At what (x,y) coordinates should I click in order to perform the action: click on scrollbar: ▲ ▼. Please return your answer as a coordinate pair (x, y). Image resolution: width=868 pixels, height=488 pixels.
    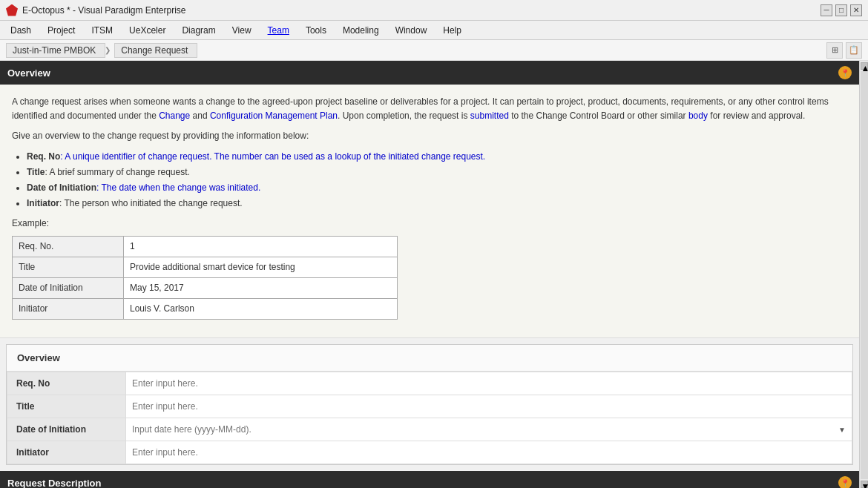
    Looking at the image, I should click on (864, 274).